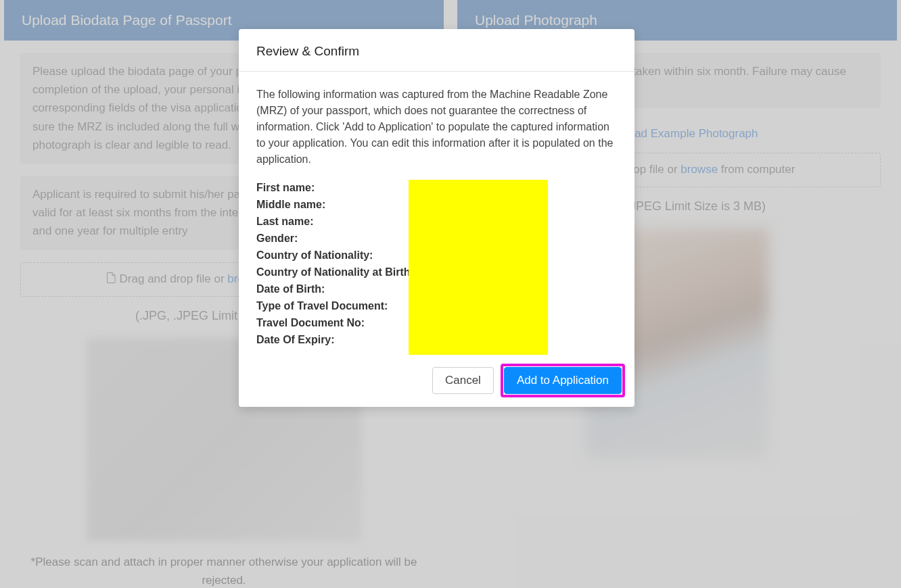 The height and width of the screenshot is (588, 901). Describe the element at coordinates (437, 127) in the screenshot. I see `modal-description: The following information was captured f…` at that location.